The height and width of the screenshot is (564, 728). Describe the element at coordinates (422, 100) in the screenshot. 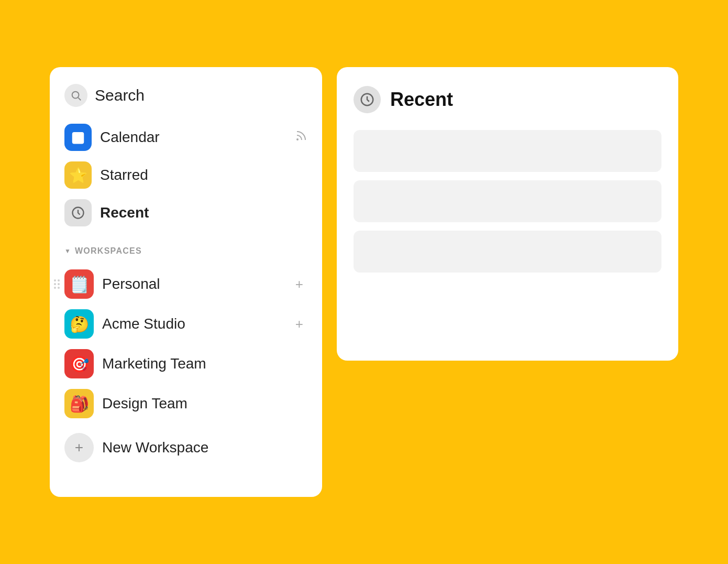

I see `recent-title: Recent` at that location.